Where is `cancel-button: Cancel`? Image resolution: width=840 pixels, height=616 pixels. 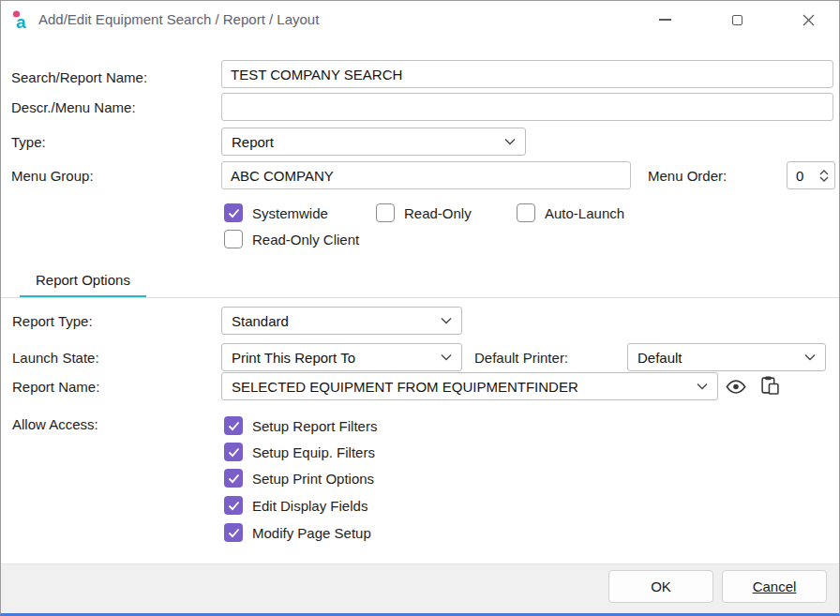 cancel-button: Cancel is located at coordinates (774, 587).